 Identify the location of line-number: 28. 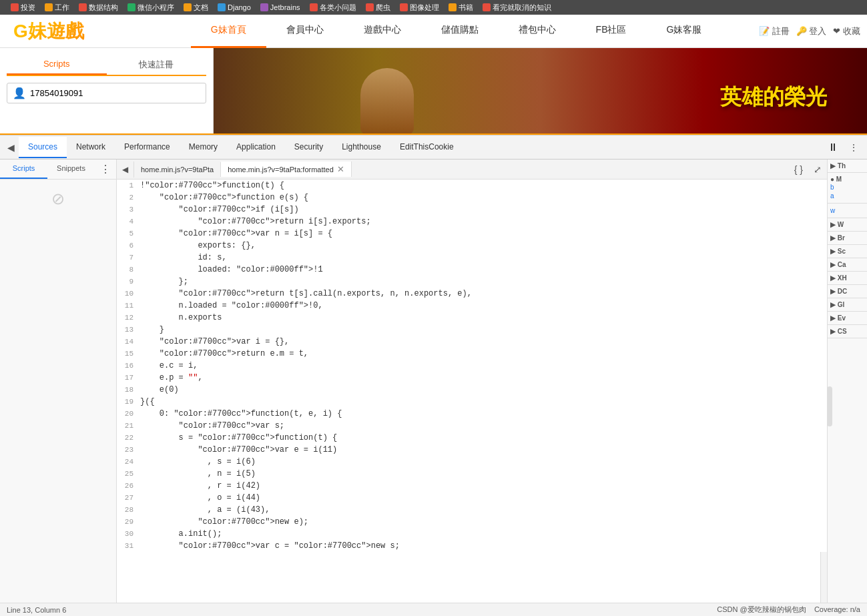
(128, 510).